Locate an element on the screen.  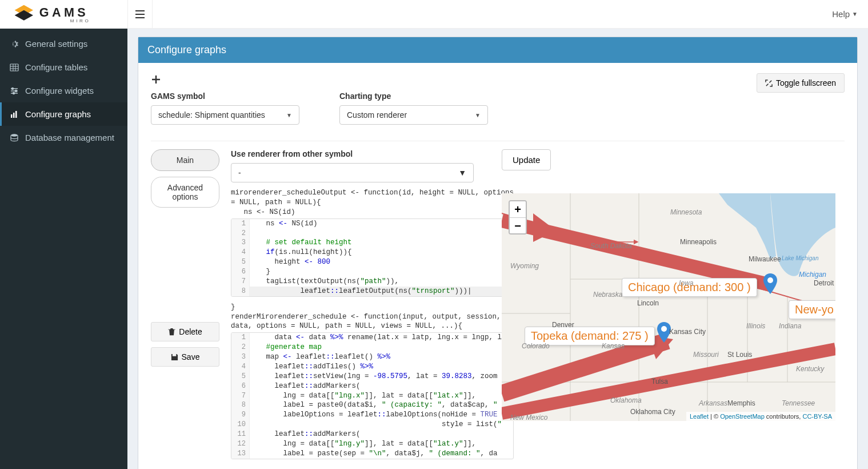
trash-icon is located at coordinates (171, 332).